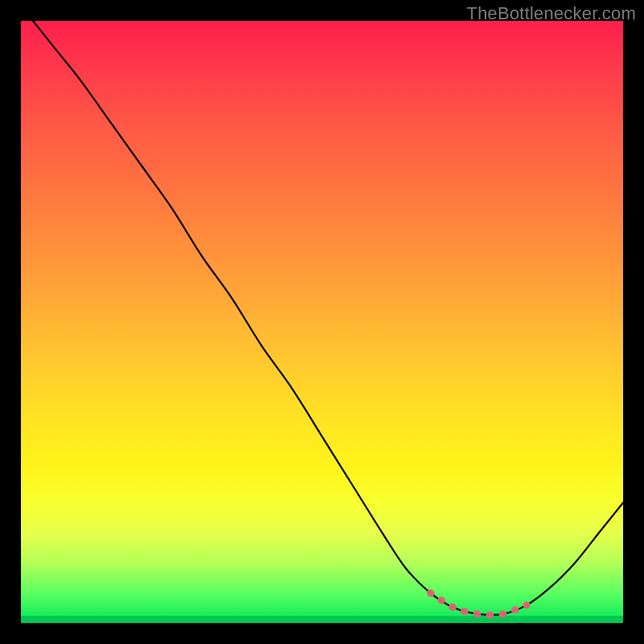 This screenshot has height=644, width=644. I want to click on attribution-text: TheBottlenecker.com, so click(551, 14).